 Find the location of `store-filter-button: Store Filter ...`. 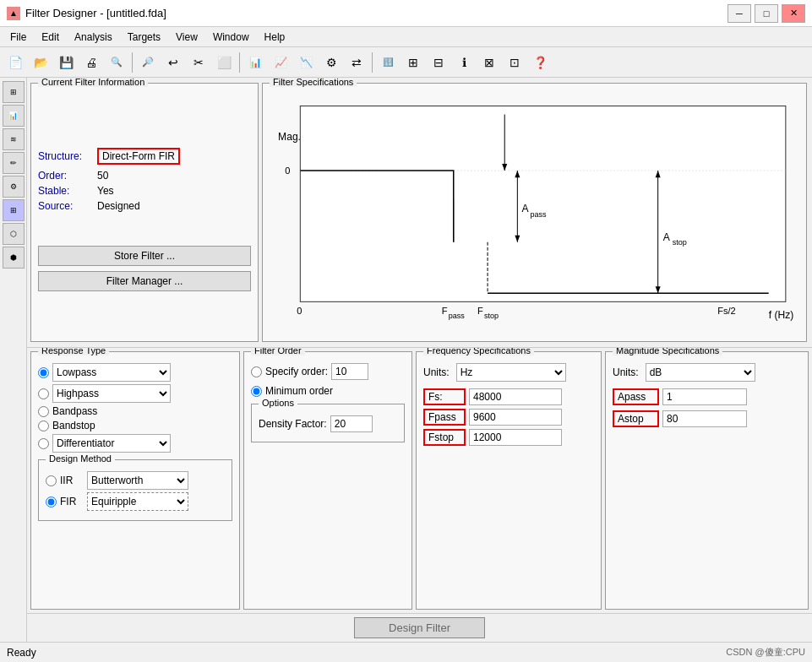

store-filter-button: Store Filter ... is located at coordinates (144, 256).